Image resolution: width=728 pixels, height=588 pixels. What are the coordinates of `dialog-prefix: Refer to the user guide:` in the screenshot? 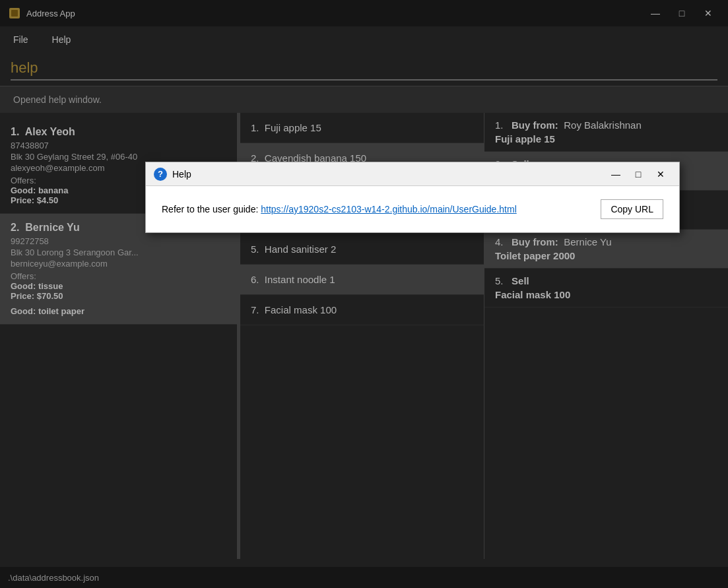 It's located at (211, 209).